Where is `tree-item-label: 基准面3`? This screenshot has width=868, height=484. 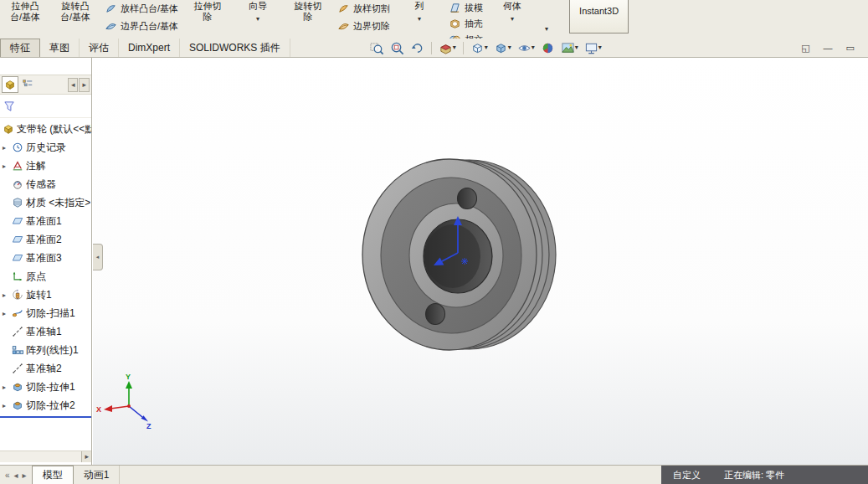 tree-item-label: 基准面3 is located at coordinates (44, 258).